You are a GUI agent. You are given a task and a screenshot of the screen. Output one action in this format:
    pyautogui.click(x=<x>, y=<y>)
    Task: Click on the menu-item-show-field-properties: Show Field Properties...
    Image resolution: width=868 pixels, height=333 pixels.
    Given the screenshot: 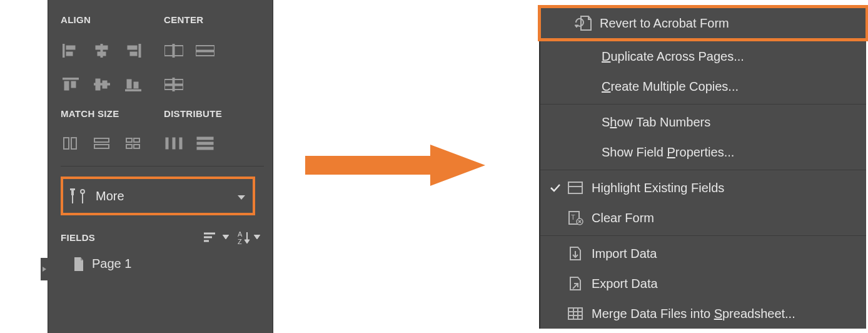 What is the action you would take?
    pyautogui.click(x=703, y=152)
    